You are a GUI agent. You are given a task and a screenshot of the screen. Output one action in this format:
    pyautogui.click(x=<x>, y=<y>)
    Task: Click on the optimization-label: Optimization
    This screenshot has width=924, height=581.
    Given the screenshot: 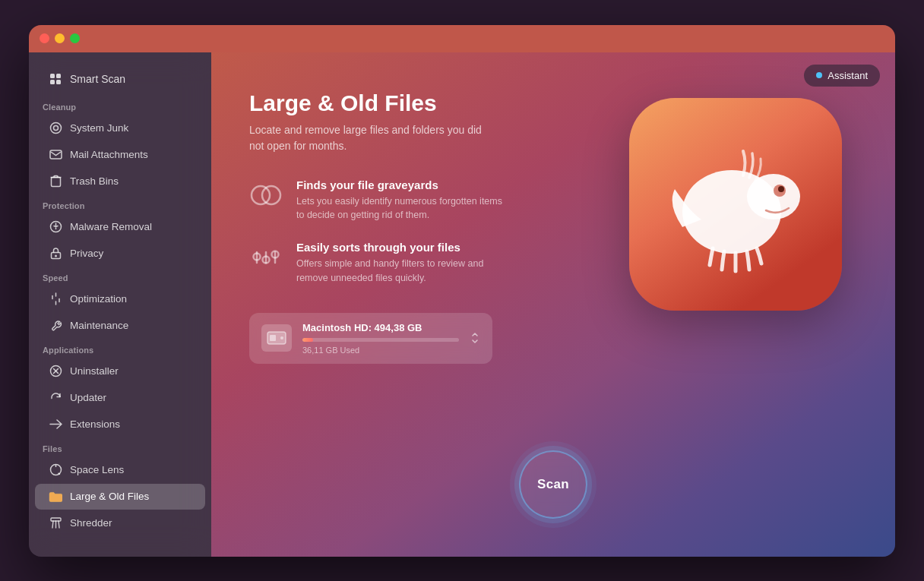 What is the action you would take?
    pyautogui.click(x=99, y=299)
    